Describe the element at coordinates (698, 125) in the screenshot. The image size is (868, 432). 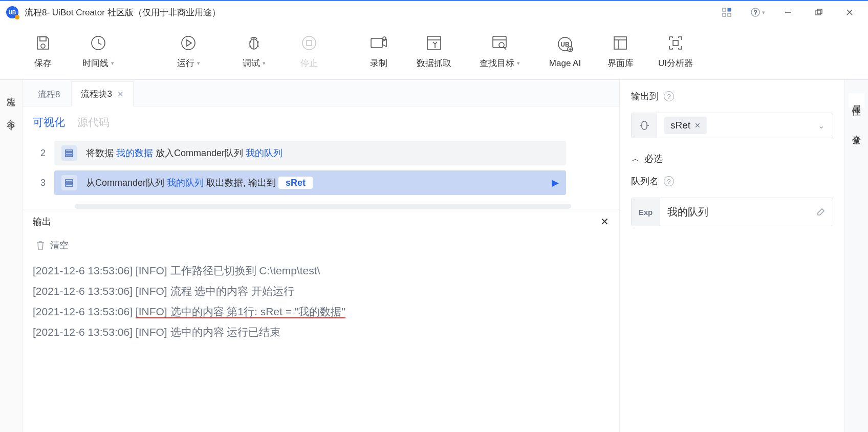
I see `remove-chip-icon: ✕` at that location.